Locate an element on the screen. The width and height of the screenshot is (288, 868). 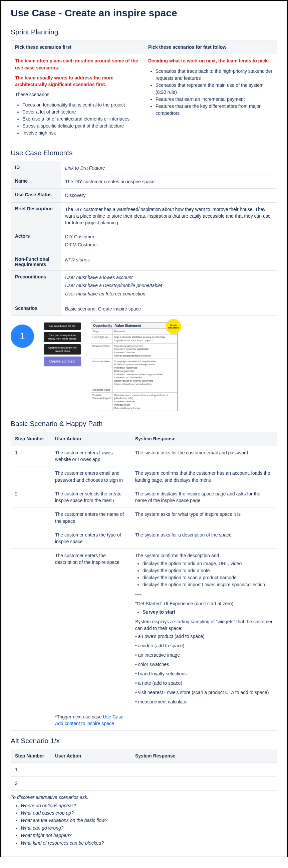
sprint-col1-list: Focus on functionality that is central t… is located at coordinates (77, 119).